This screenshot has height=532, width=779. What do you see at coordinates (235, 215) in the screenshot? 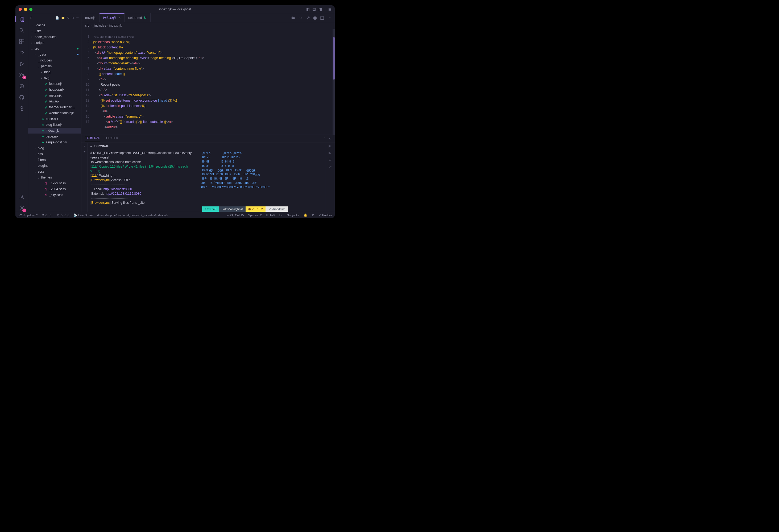
I see `status-cursor: Ln 24, Col 15` at bounding box center [235, 215].